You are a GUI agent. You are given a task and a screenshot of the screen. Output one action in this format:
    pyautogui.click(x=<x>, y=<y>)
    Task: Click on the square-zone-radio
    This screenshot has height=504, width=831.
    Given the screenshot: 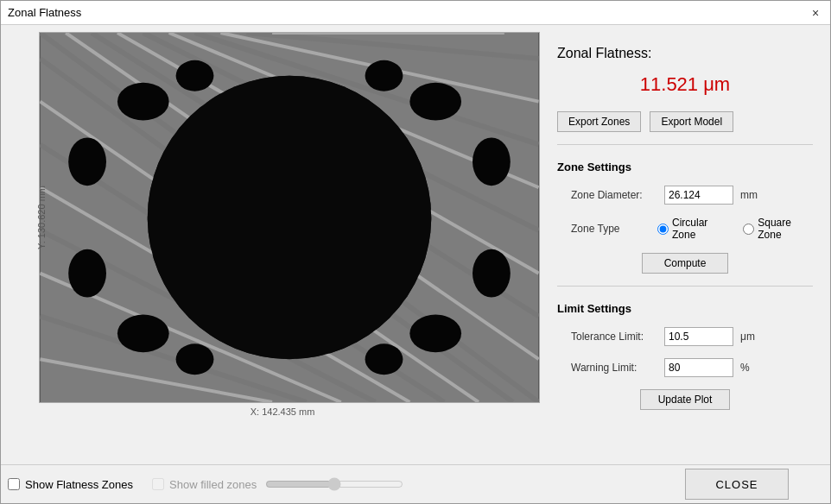 What is the action you would take?
    pyautogui.click(x=748, y=230)
    